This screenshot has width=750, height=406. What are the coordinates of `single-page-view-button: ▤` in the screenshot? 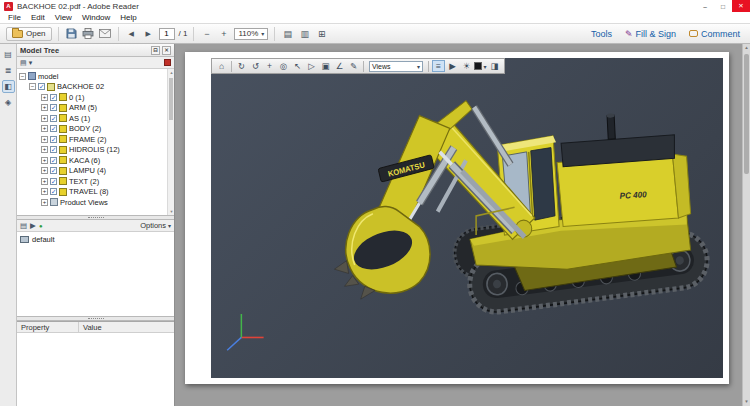 It's located at (288, 34).